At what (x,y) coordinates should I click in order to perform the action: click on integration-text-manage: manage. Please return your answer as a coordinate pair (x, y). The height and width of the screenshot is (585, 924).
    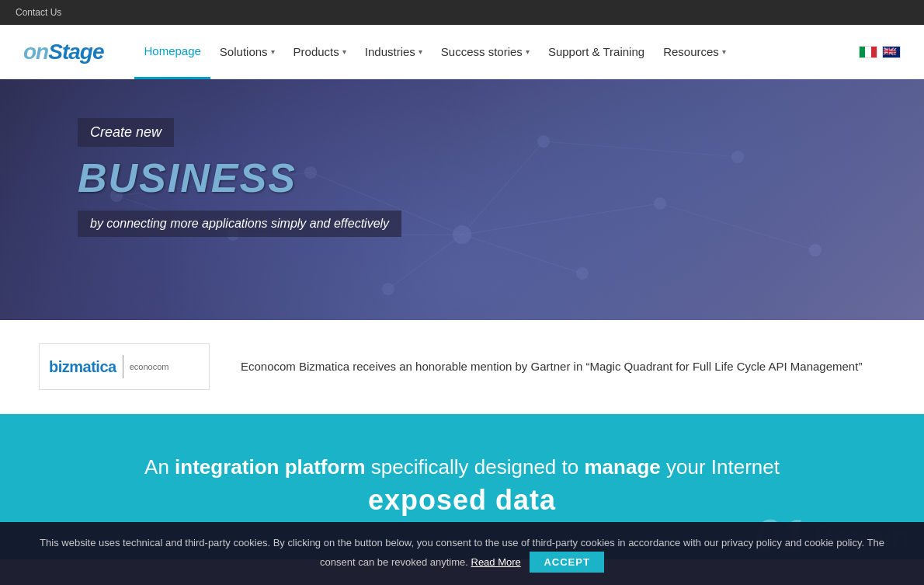
    Looking at the image, I should click on (622, 467).